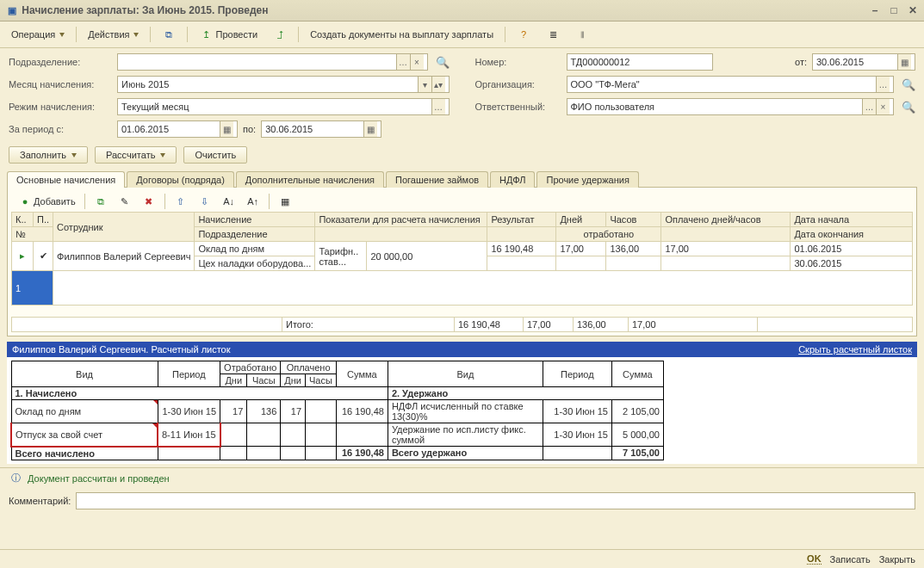 The image size is (924, 568). Describe the element at coordinates (855, 349) in the screenshot. I see `hide-payslip-link: Скрыть расчетный листок` at that location.